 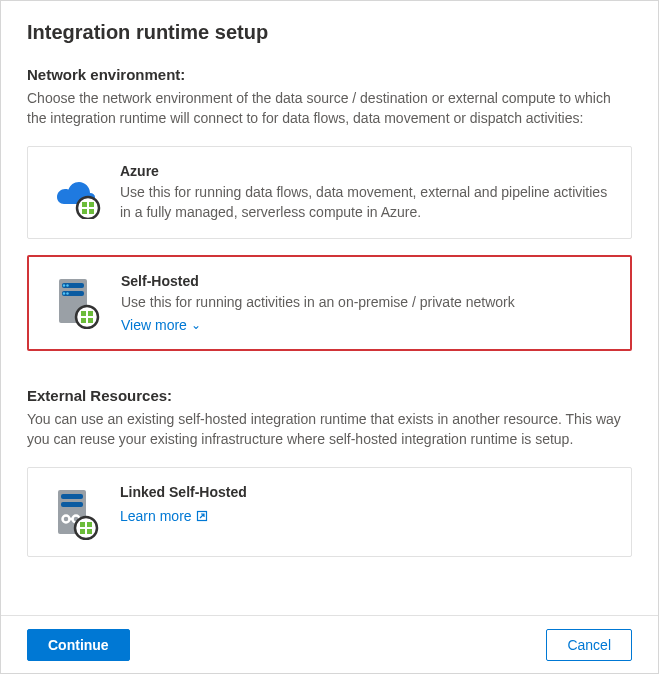 What do you see at coordinates (330, 644) in the screenshot?
I see `dialog-footer: Continue Cancel` at bounding box center [330, 644].